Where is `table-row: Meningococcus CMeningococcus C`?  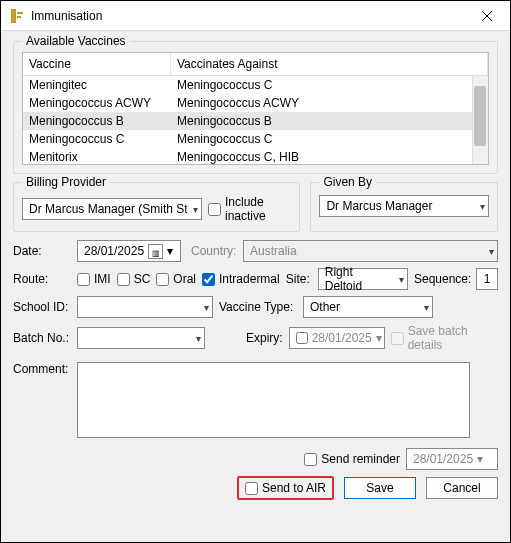
table-row: Meningococcus CMeningococcus C is located at coordinates (256, 139).